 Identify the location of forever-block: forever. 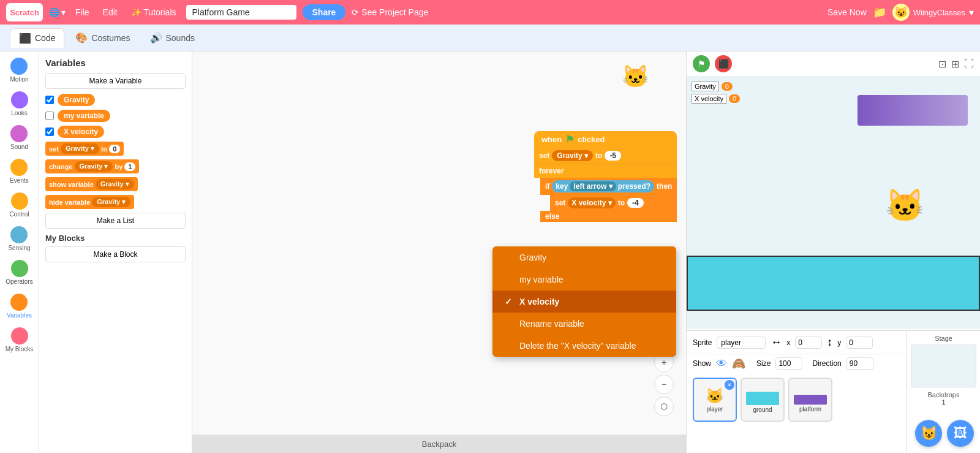
(605, 171).